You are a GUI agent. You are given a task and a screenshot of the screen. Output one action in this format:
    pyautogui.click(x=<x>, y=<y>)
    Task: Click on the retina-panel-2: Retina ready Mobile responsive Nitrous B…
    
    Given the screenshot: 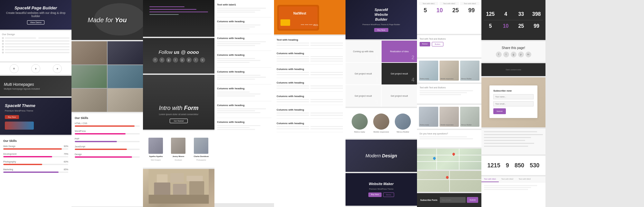 What is the action you would take?
    pyautogui.click(x=449, y=117)
    